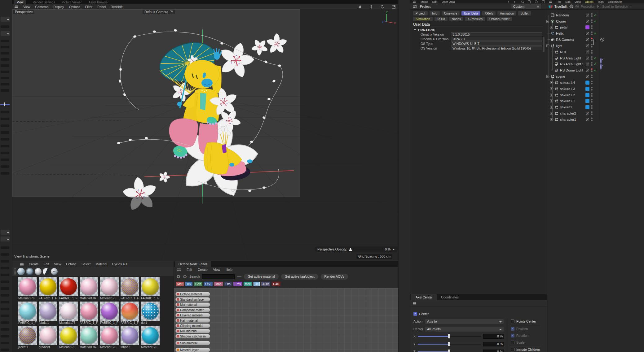 The height and width of the screenshot is (352, 644). Describe the element at coordinates (286, 320) in the screenshot. I see `node-canvas: Octane material Standard surface Mix mat…` at that location.